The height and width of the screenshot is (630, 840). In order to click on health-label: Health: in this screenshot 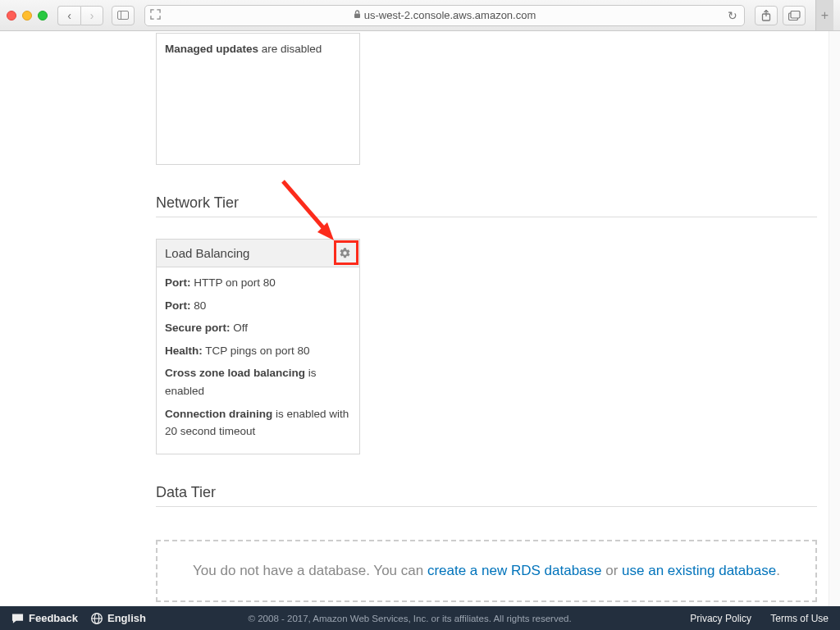, I will do `click(184, 351)`.